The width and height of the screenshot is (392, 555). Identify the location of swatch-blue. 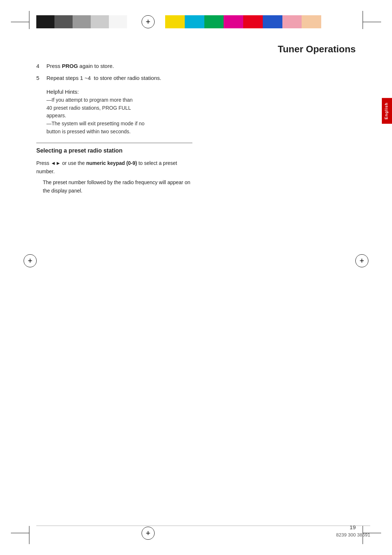
(273, 22).